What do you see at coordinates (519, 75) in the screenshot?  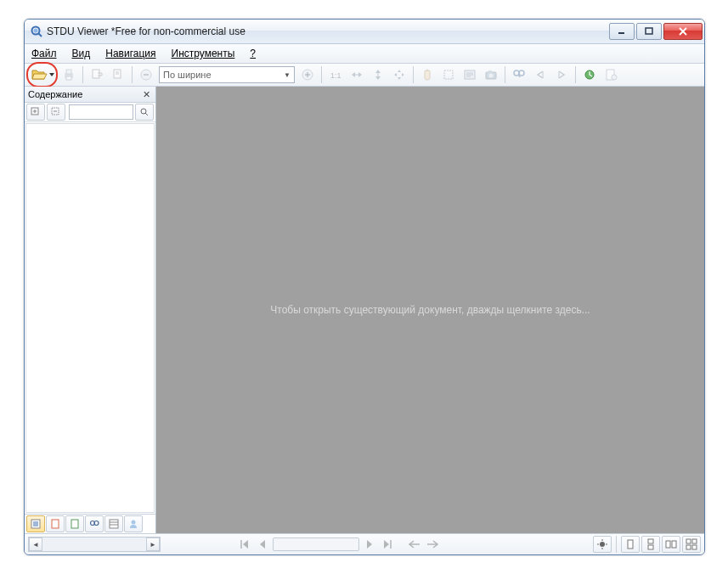 I see `find-button` at bounding box center [519, 75].